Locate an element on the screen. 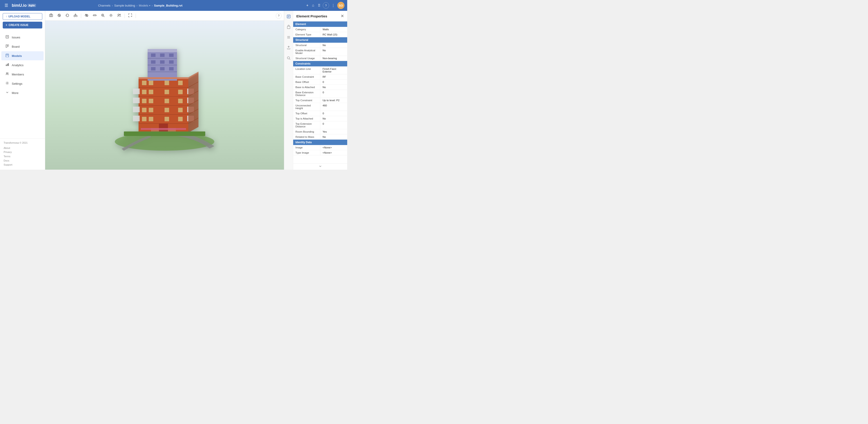 The height and width of the screenshot is (424, 868). prop-top-constraint: Top Constraint Up to level: P2 is located at coordinates (320, 100).